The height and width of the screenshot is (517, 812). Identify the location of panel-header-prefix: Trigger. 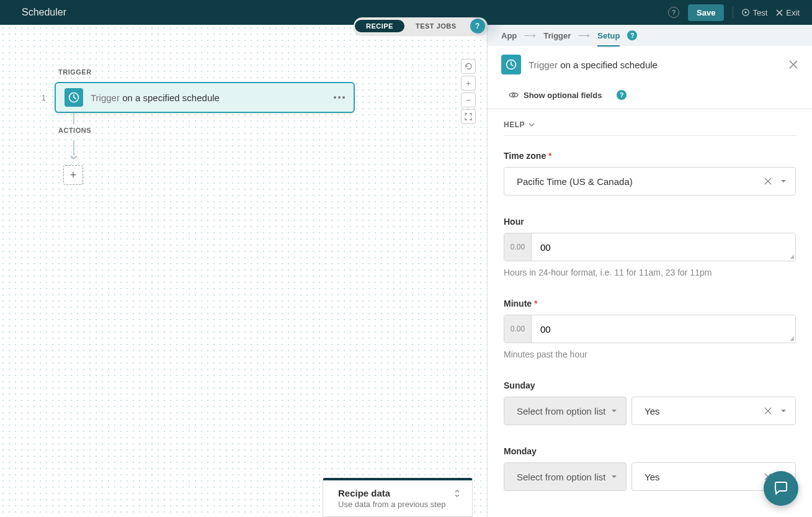
(543, 65).